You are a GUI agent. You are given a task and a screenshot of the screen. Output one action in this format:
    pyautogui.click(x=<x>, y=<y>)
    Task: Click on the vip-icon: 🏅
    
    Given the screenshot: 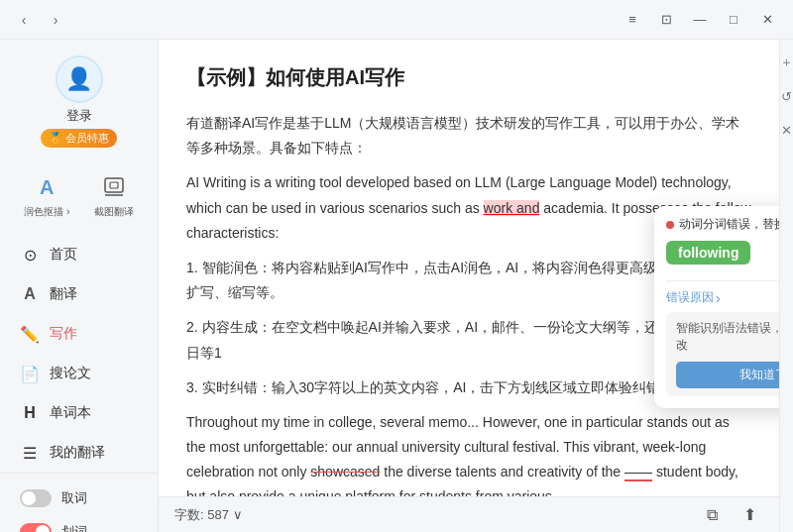 What is the action you would take?
    pyautogui.click(x=56, y=139)
    